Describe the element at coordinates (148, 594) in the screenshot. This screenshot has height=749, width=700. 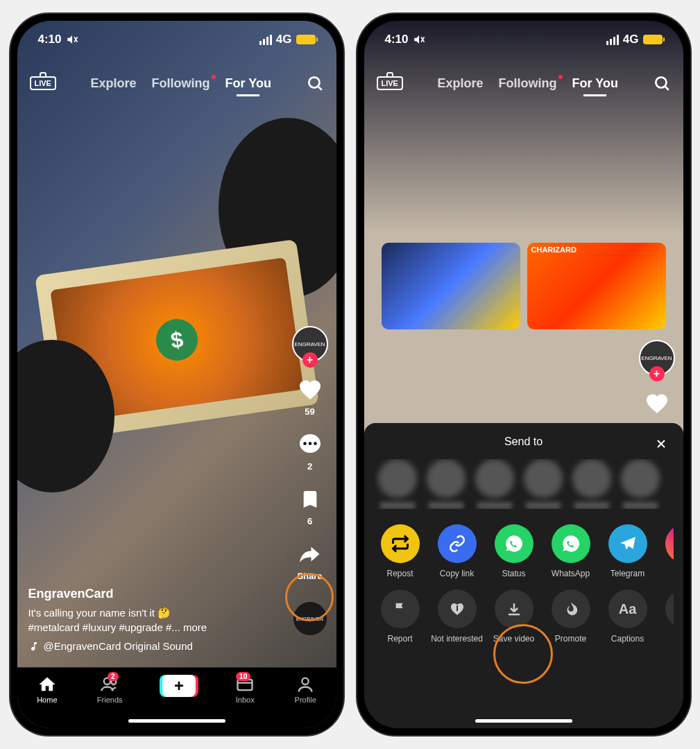
I see `username: EngravenCard` at that location.